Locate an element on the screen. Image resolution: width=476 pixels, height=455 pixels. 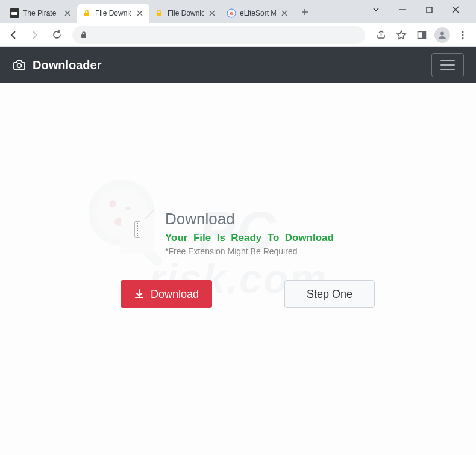
titlebar: The Pirate File Downlo File Downlo is located at coordinates (238, 11).